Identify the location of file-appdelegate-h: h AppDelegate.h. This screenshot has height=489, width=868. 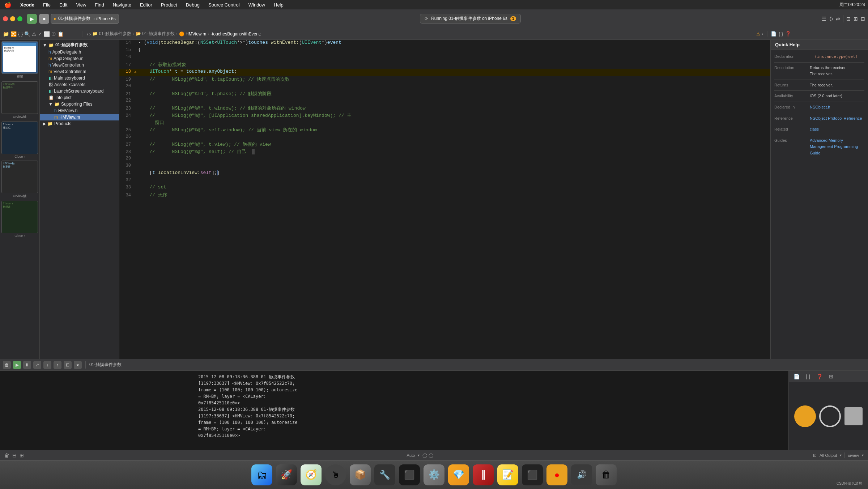
(80, 52).